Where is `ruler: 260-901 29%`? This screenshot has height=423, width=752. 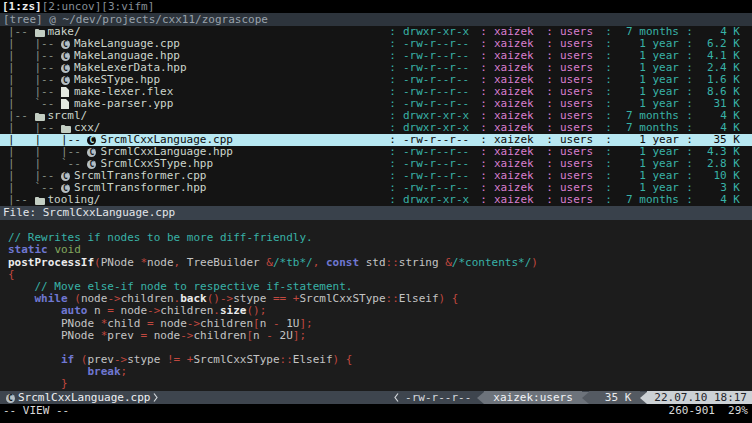
ruler: 260-901 29% is located at coordinates (708, 411).